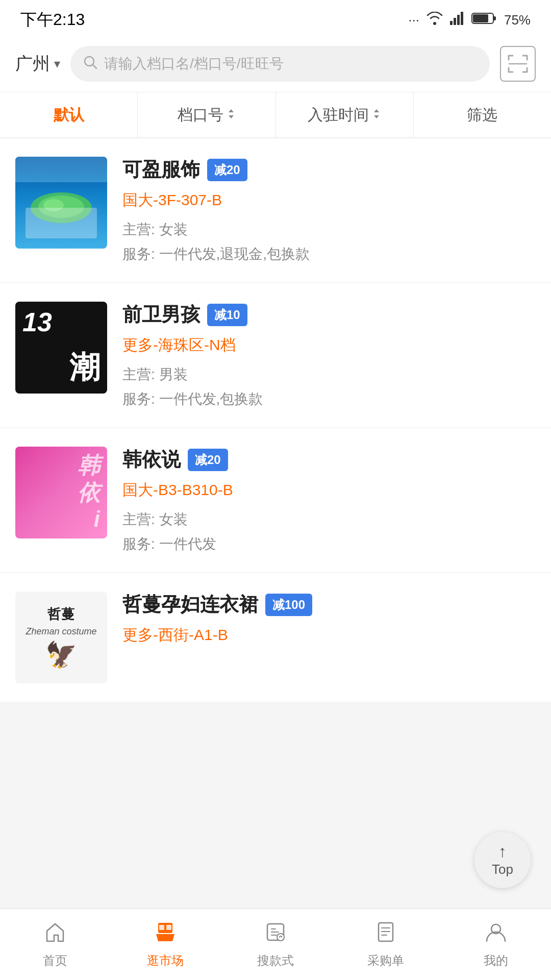 The width and height of the screenshot is (551, 980). What do you see at coordinates (503, 870) in the screenshot?
I see `top-label: Top` at bounding box center [503, 870].